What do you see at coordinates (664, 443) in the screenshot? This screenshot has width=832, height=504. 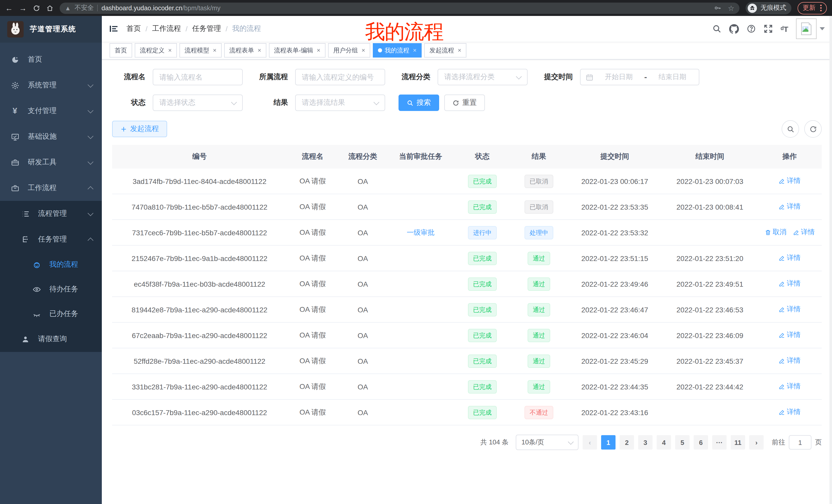 I see `page-button-4: 4` at bounding box center [664, 443].